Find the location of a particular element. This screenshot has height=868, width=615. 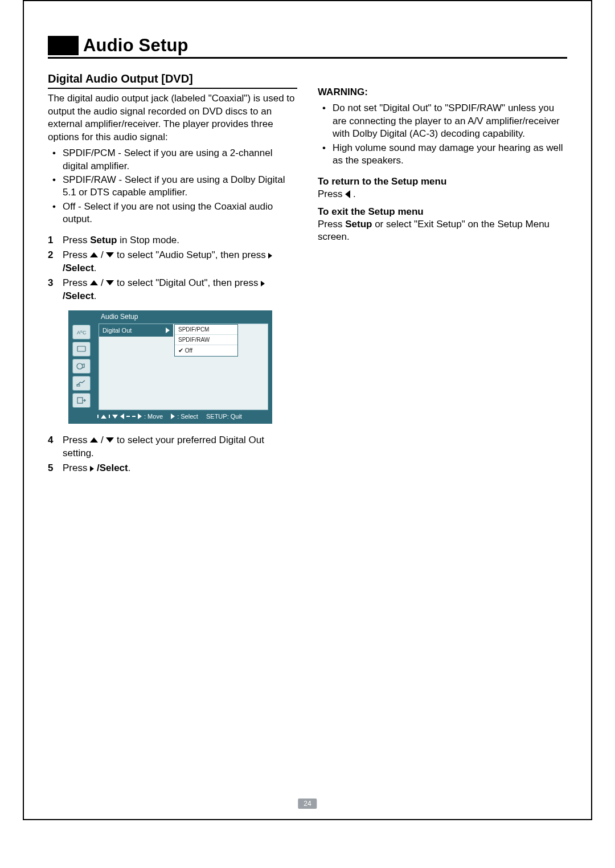

page-number: 24 is located at coordinates (308, 804).